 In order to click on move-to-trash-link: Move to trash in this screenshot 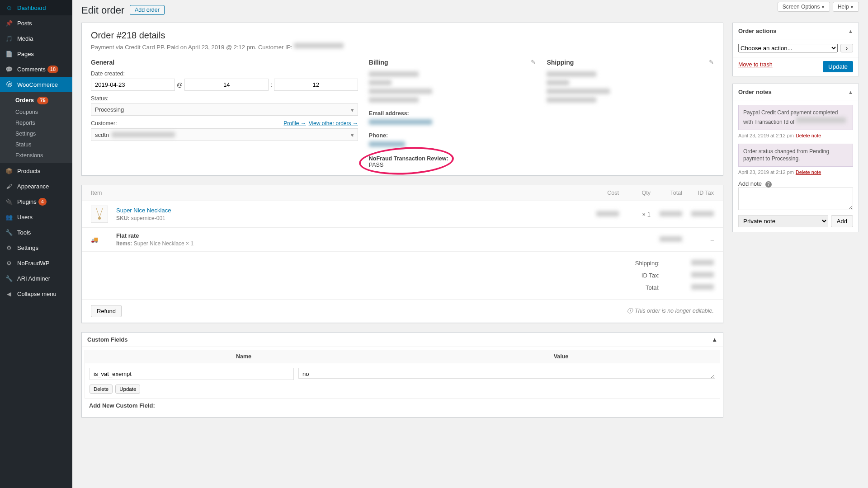, I will do `click(755, 65)`.